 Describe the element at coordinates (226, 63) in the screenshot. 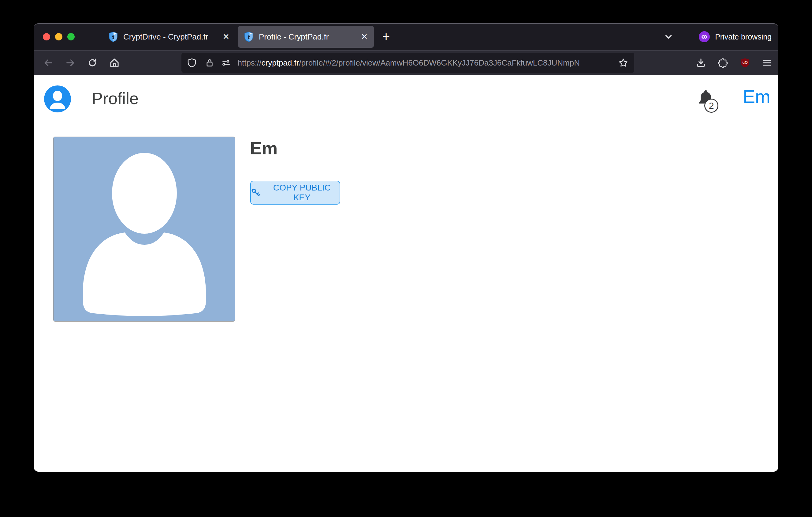

I see `permissions-button` at that location.